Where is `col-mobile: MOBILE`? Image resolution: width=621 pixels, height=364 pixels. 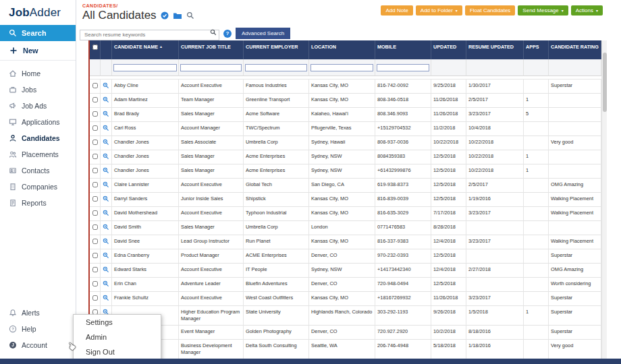 col-mobile: MOBILE is located at coordinates (404, 50).